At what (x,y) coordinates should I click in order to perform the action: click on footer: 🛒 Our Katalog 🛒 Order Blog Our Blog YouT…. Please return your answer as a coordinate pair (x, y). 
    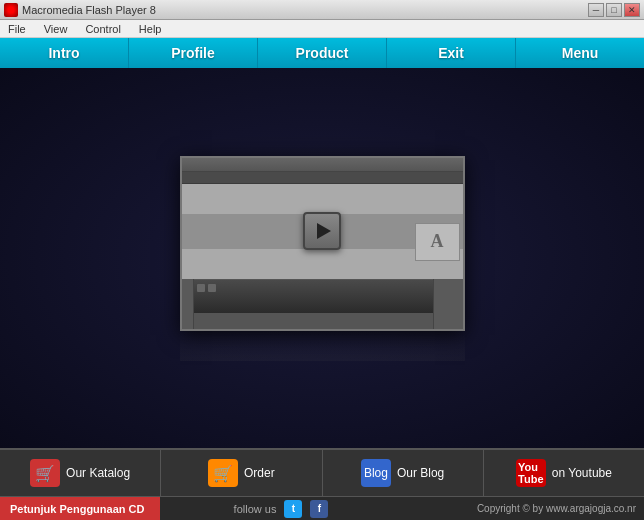
    Looking at the image, I should click on (322, 472).